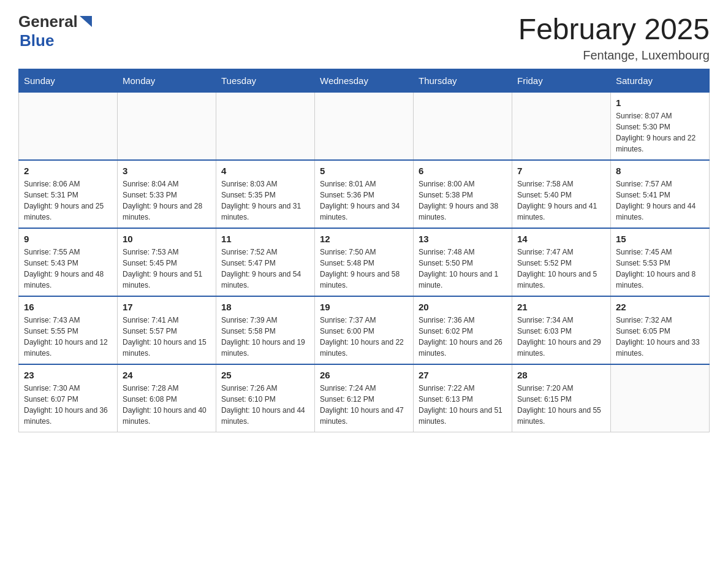 This screenshot has width=728, height=563. I want to click on calendar-header-tuesday: Tuesday, so click(266, 81).